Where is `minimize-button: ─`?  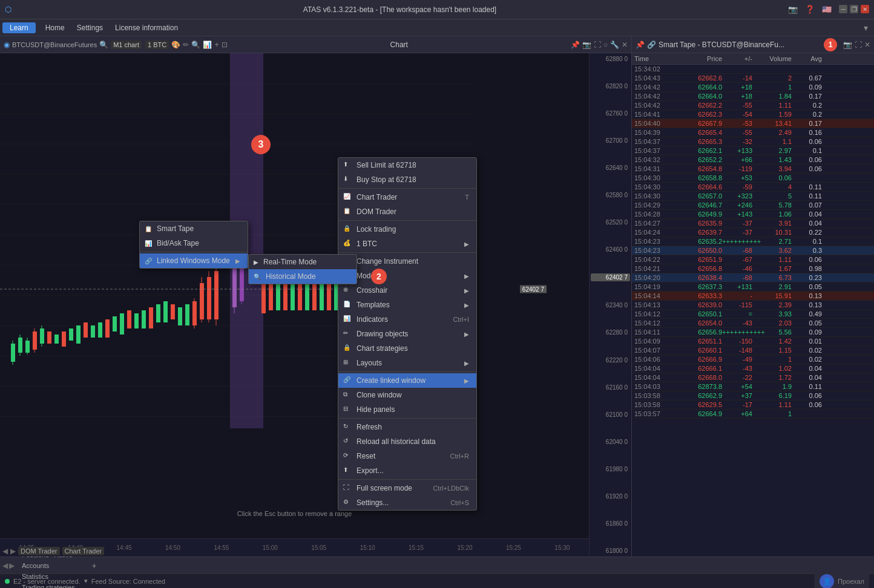
minimize-button: ─ is located at coordinates (843, 9).